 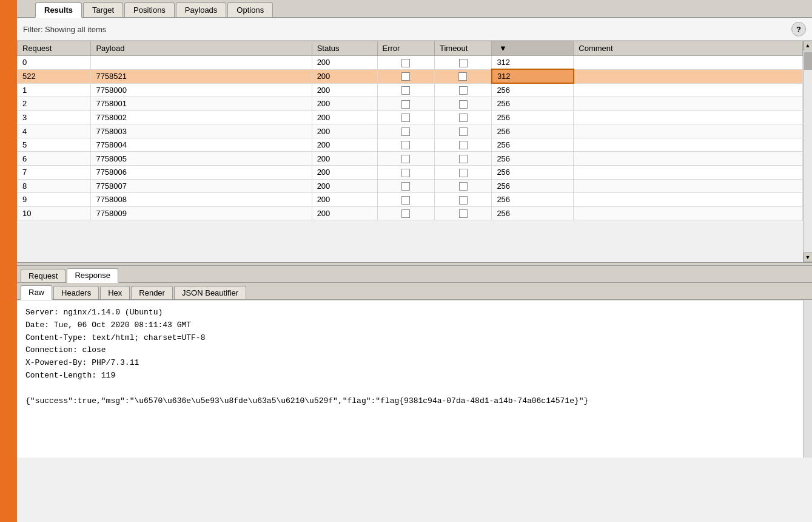 What do you see at coordinates (808, 379) in the screenshot?
I see `response-scrollbar` at bounding box center [808, 379].